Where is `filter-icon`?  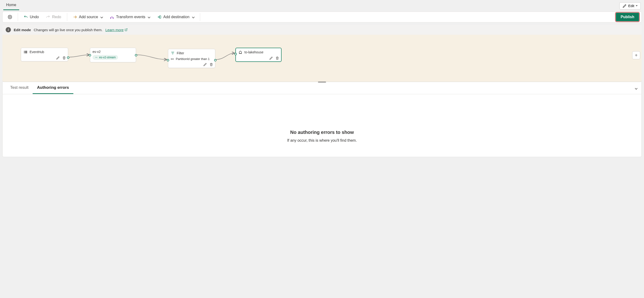
filter-icon is located at coordinates (172, 53).